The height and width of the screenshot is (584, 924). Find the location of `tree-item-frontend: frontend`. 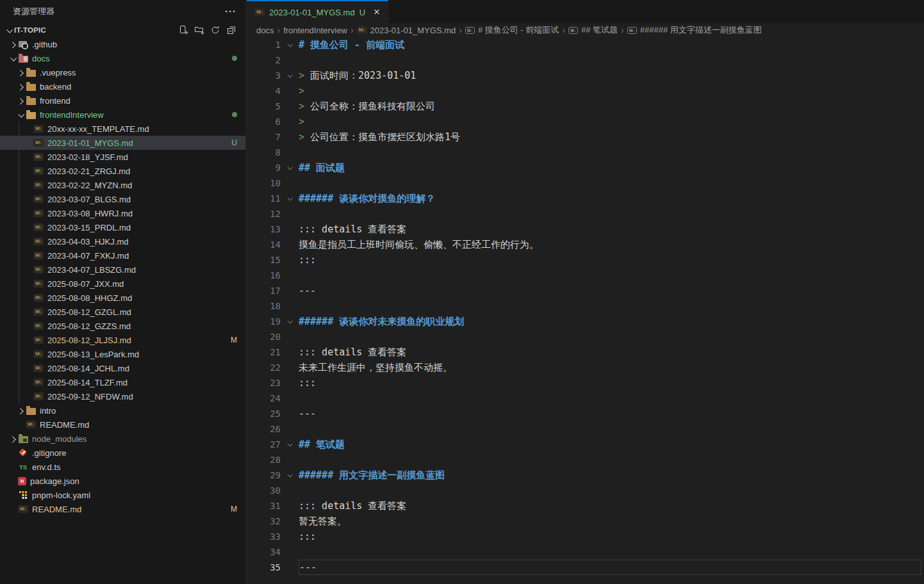

tree-item-frontend: frontend is located at coordinates (123, 101).